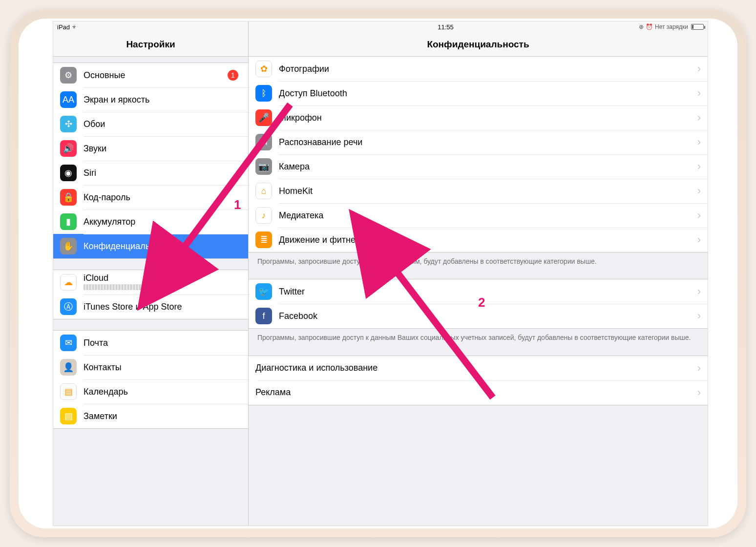 The height and width of the screenshot is (547, 756). What do you see at coordinates (650, 27) in the screenshot?
I see `alarm-icon: ⏰` at bounding box center [650, 27].